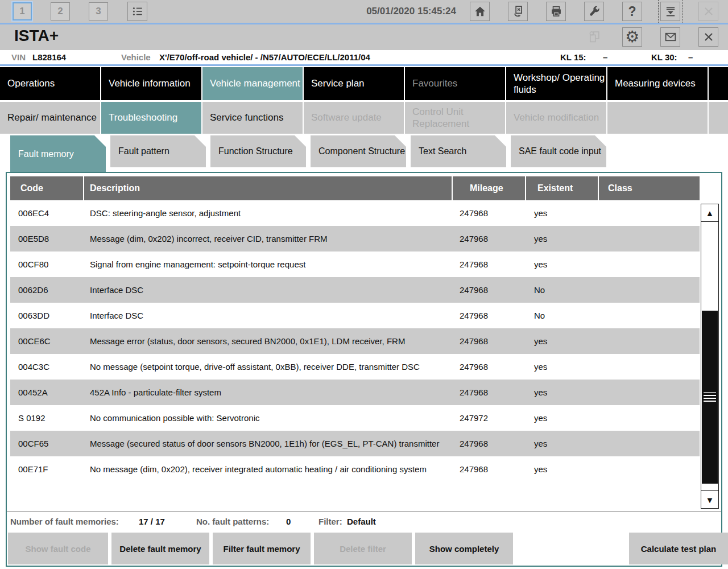  What do you see at coordinates (158, 151) in the screenshot?
I see `fault-tab: Fault pattern` at bounding box center [158, 151].